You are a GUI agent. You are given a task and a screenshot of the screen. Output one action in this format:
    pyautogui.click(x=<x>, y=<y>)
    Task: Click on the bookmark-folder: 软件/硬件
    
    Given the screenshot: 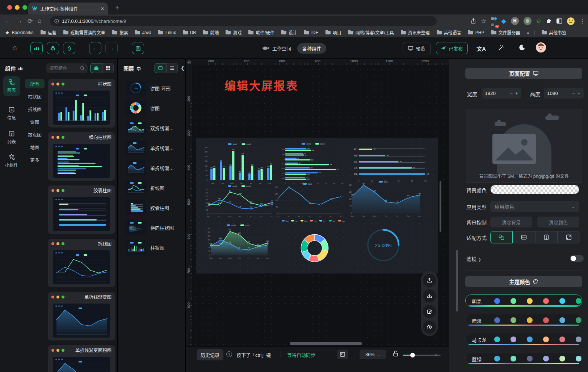 What is the action you would take?
    pyautogui.click(x=261, y=33)
    